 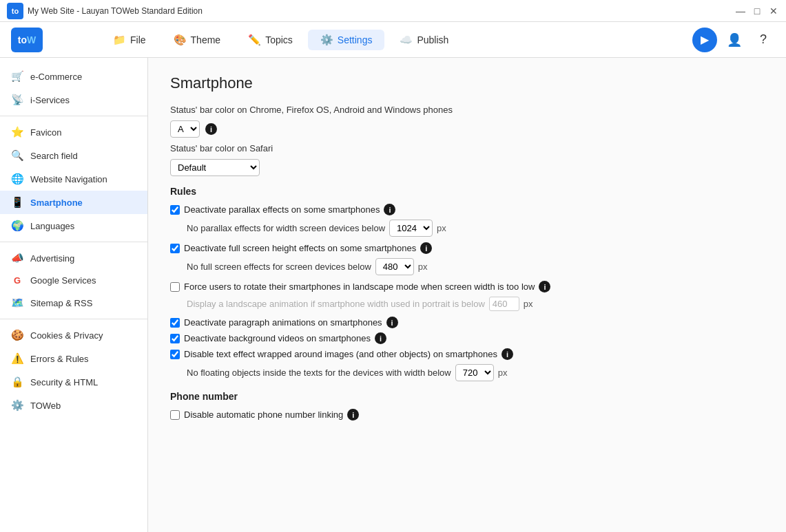 I want to click on rule-landscape-label: Force users to rotate their smartphones …, so click(x=360, y=286).